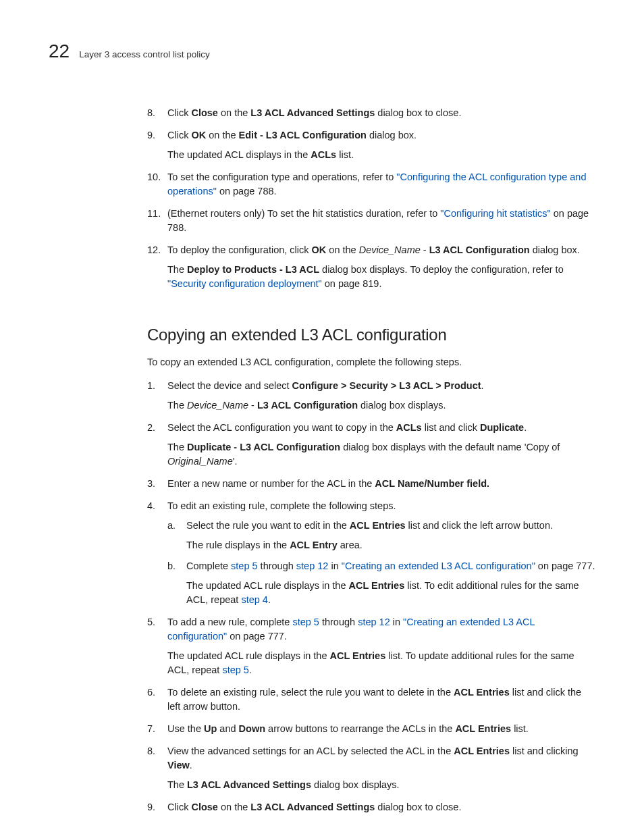  I want to click on section-heading: Copying an extended L3 ACL configuration, so click(371, 335).